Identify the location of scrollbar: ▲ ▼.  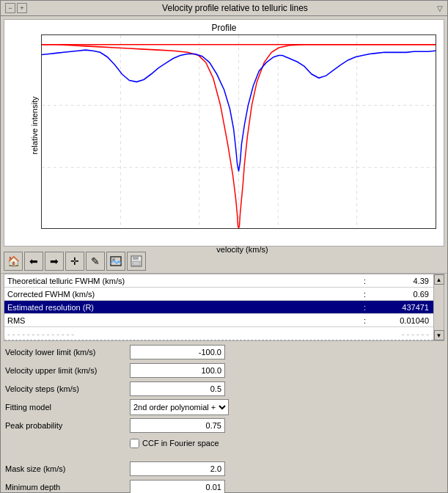
(438, 307).